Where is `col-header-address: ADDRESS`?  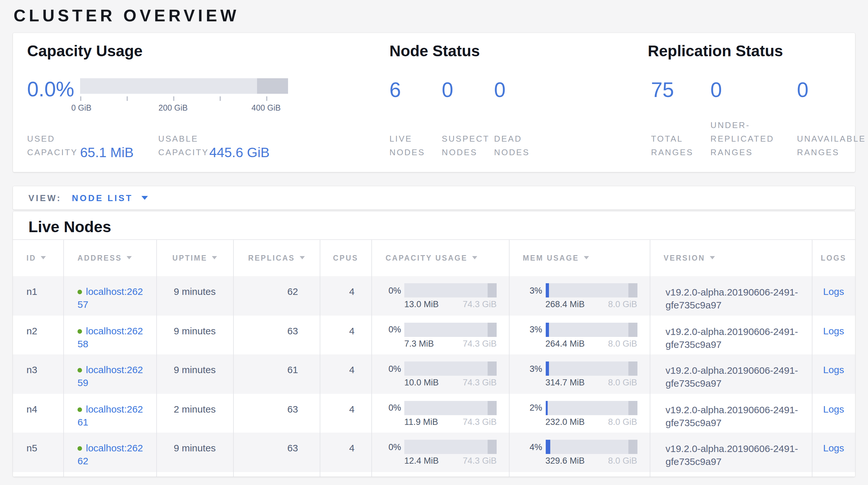
col-header-address: ADDRESS is located at coordinates (110, 258).